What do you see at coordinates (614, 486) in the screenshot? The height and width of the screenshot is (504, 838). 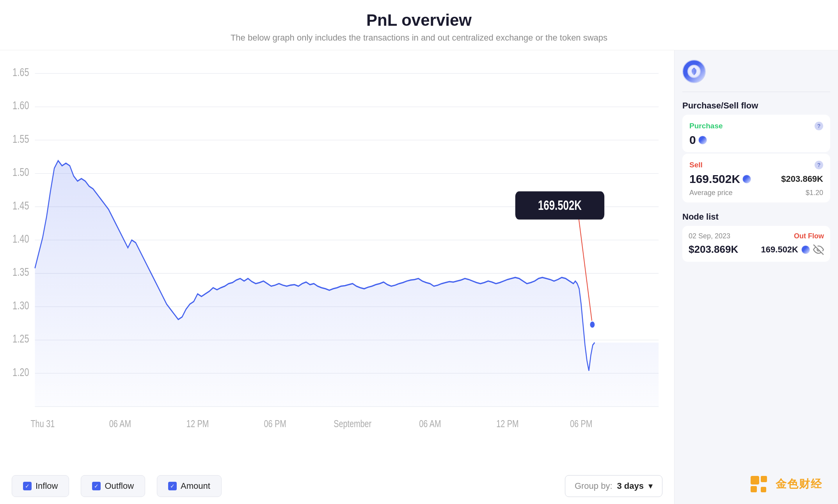 I see `group-by-button: Group by: 3 days ▾` at bounding box center [614, 486].